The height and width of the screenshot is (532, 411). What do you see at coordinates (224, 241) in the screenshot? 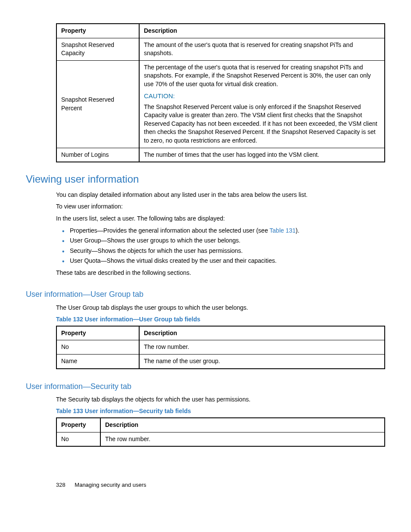
I see `list-item: User Group—Shows the user groups to whic…` at bounding box center [224, 241].